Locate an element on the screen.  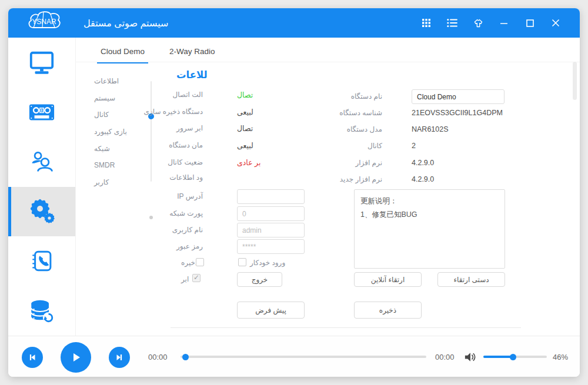
device-model-value: NAR6102S is located at coordinates (430, 129).